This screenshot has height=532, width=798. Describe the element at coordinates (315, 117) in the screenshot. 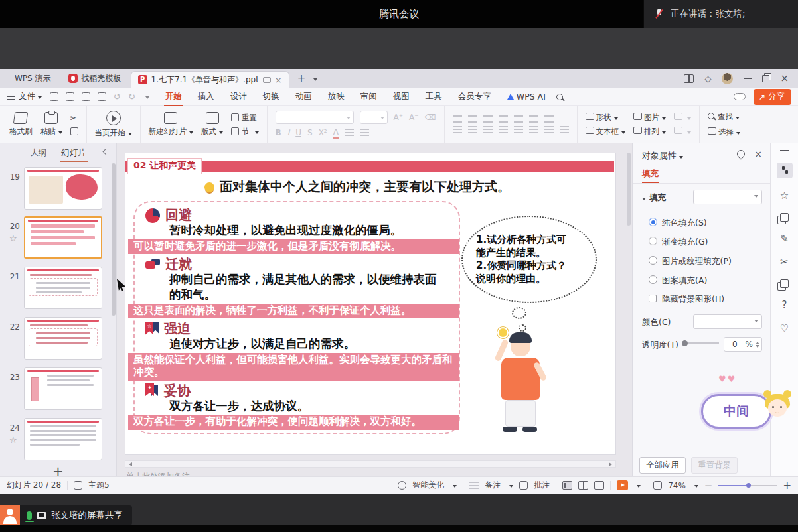

I see `font-family-select` at that location.